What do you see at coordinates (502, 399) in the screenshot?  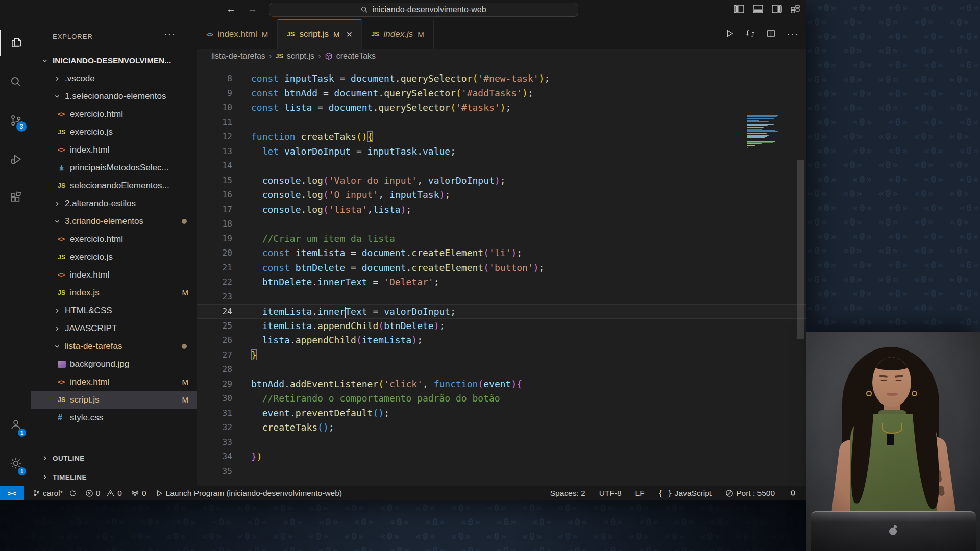 I see `code-line: 30 //Retirando o comportamento padrão do…` at bounding box center [502, 399].